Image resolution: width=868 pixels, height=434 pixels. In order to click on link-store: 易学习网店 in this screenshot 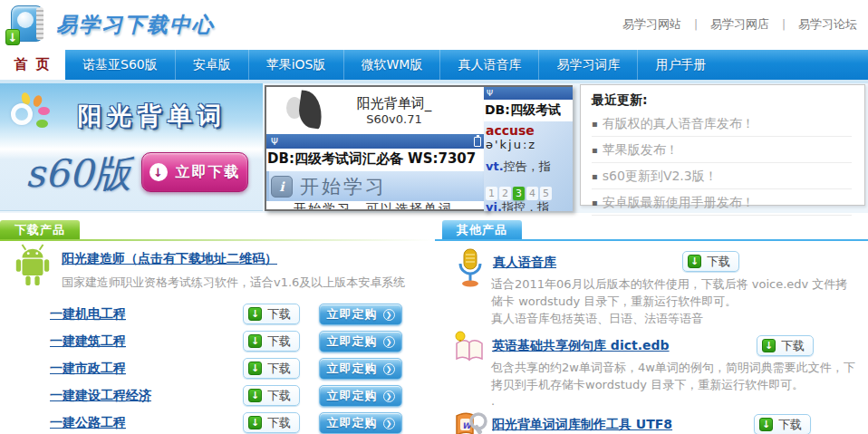, I will do `click(739, 24)`.